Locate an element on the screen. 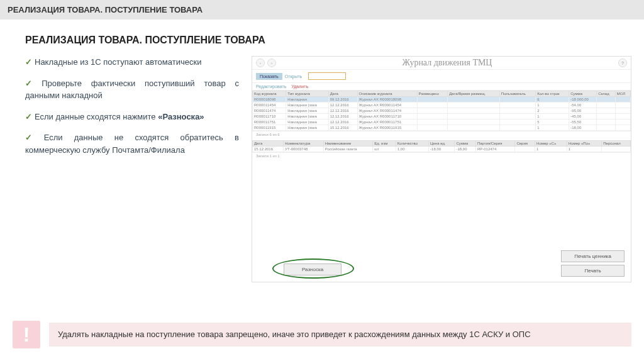 Image resolution: width=644 pixels, height=361 pixels. table-row: R000011454Накладная (зака12.12.2016Журна… is located at coordinates (441, 106).